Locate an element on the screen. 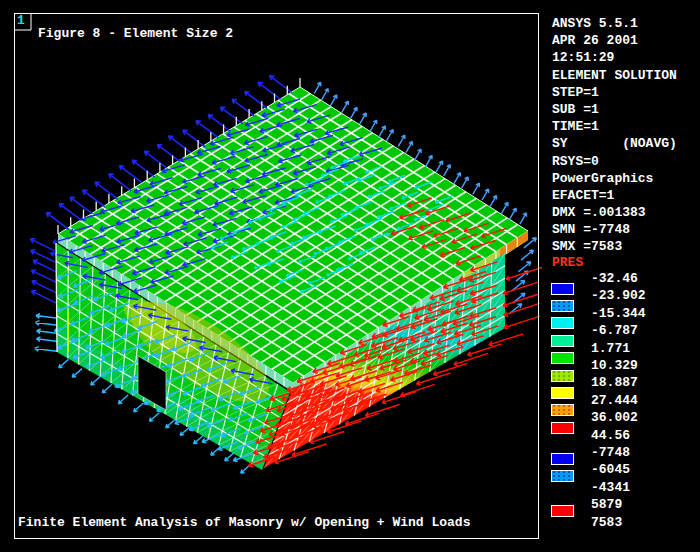 The image size is (700, 552). figure-title: Figure 8 - Element Size 2 is located at coordinates (136, 34).